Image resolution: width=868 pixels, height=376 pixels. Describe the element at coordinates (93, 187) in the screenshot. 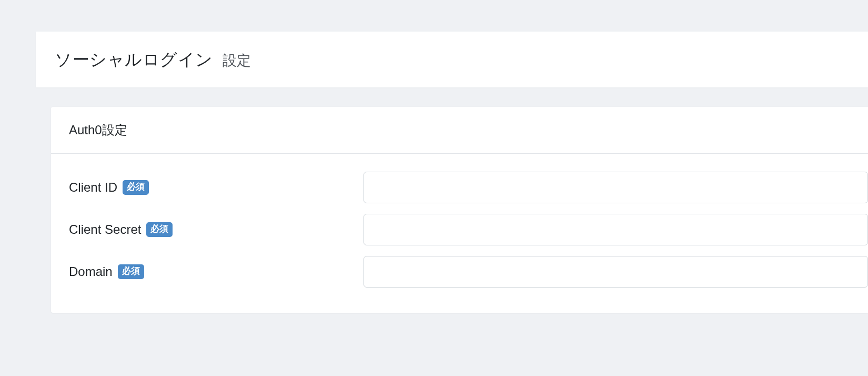

I see `client-id-label: Client ID` at that location.